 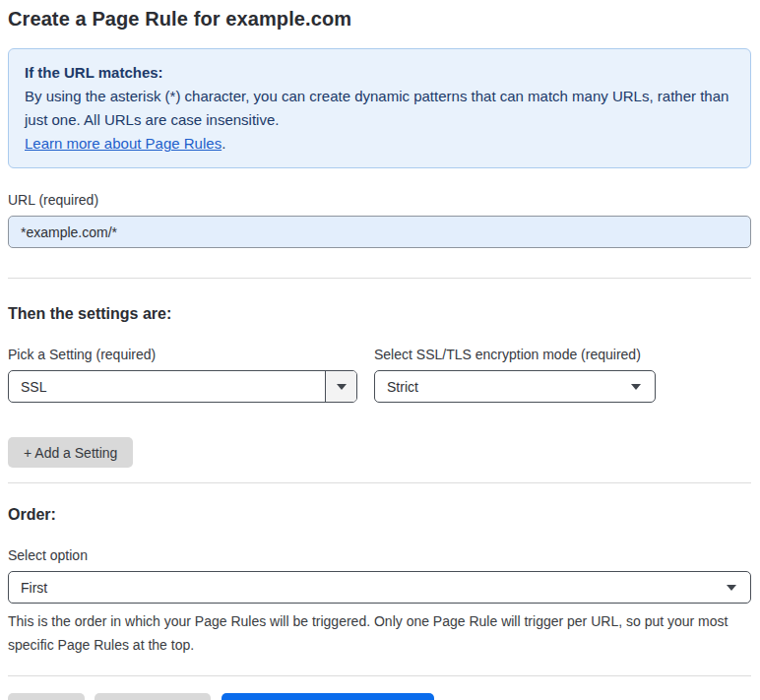 I want to click on order-select: First, so click(x=380, y=587).